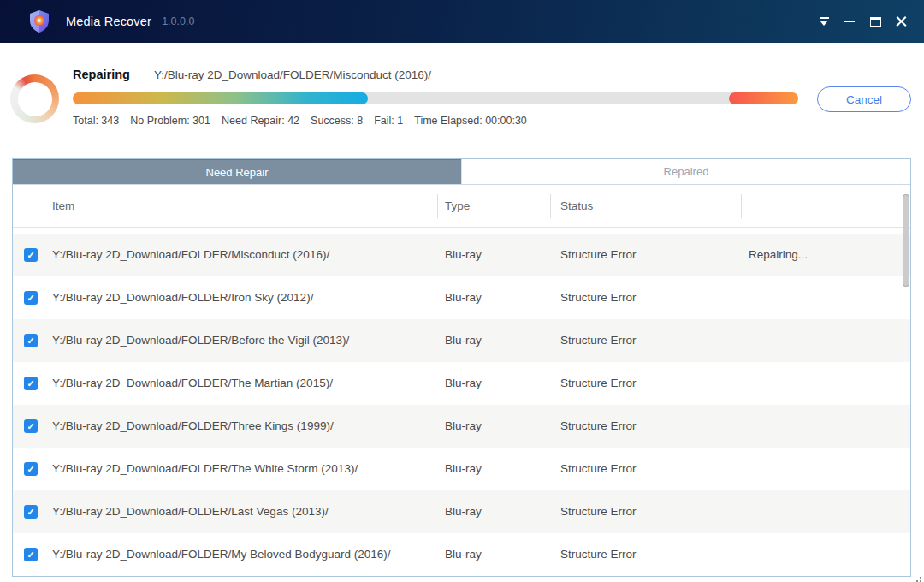  Describe the element at coordinates (462, 298) in the screenshot. I see `table-row: ✓ Y:/Blu-ray 2D_Download/FOLDER/Iron Sky…` at that location.